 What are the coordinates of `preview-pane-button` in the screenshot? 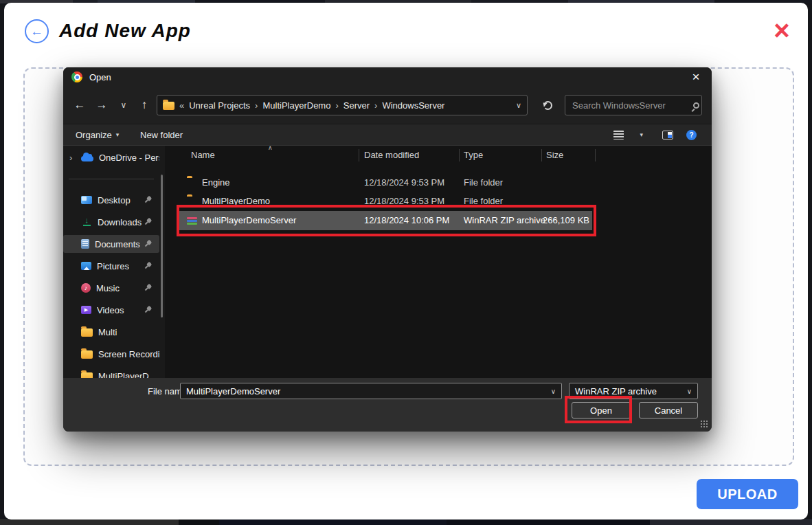 It's located at (668, 135).